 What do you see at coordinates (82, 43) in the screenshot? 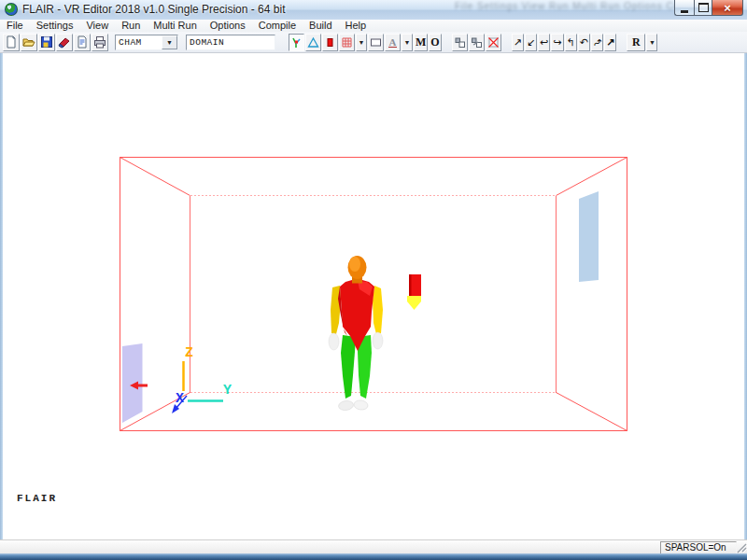
I see `view-file-button` at bounding box center [82, 43].